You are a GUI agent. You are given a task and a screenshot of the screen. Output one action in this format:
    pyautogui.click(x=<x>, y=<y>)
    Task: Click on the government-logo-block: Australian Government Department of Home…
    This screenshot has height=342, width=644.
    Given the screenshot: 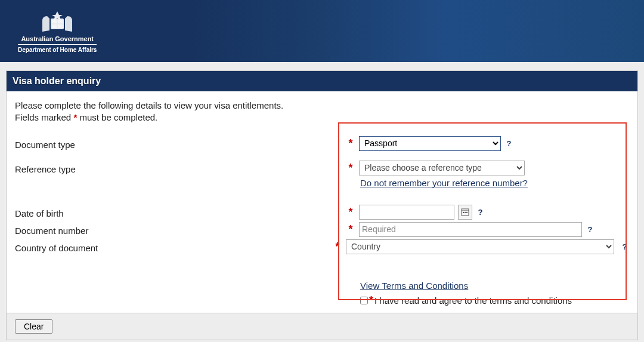 What is the action you would take?
    pyautogui.click(x=57, y=31)
    